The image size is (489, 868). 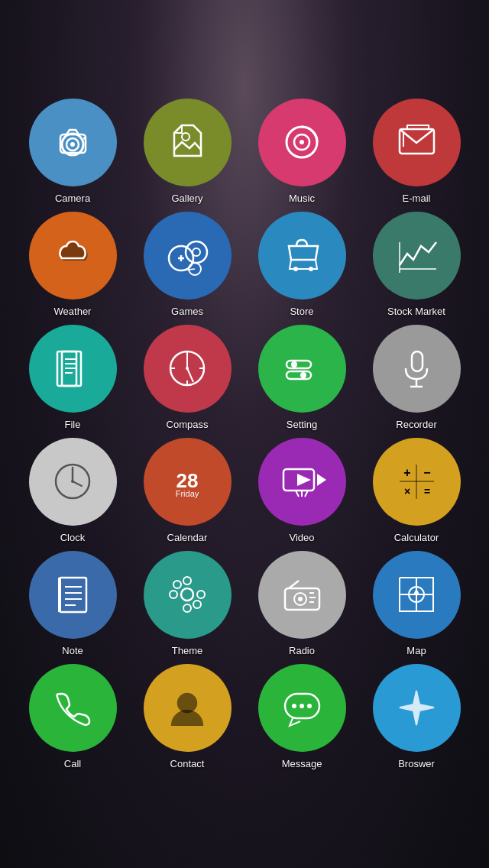 I want to click on app-label-browser: Broswer, so click(x=416, y=764).